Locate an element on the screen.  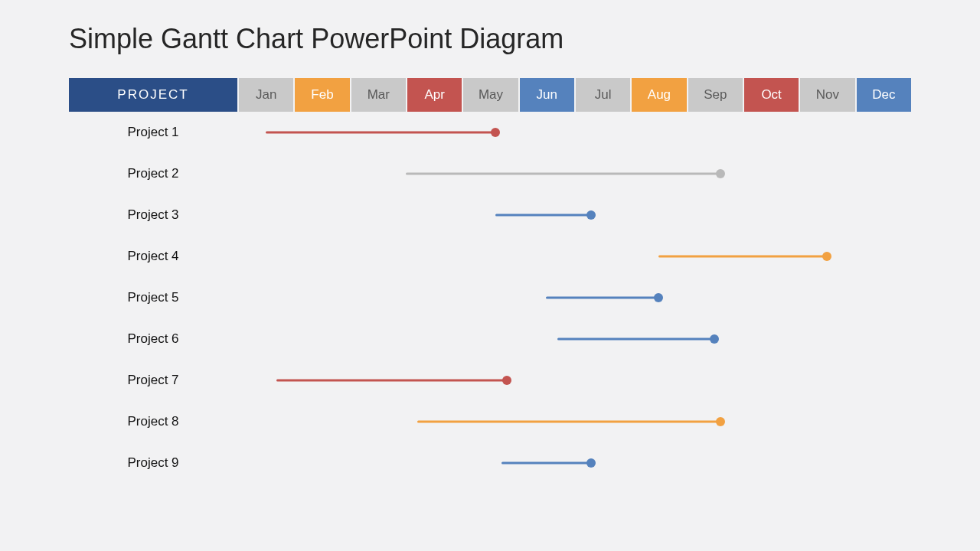
task-label: Project 9 is located at coordinates (153, 463).